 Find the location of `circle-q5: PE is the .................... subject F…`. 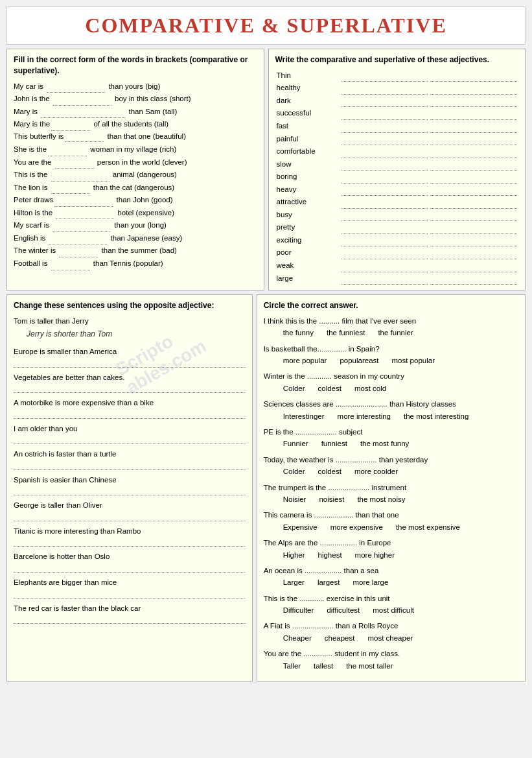

circle-q5: PE is the .................... subject F… is located at coordinates (391, 438).